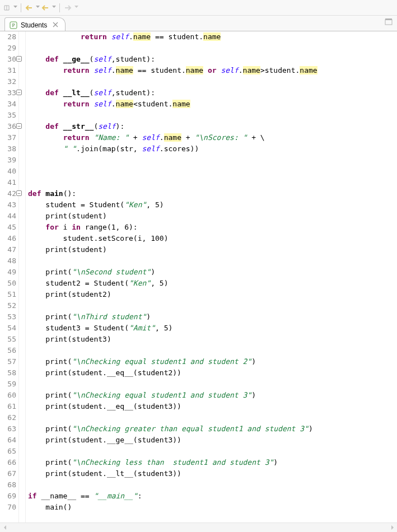 The width and height of the screenshot is (397, 532). Describe the element at coordinates (8, 317) in the screenshot. I see `line-number: 53` at that location.